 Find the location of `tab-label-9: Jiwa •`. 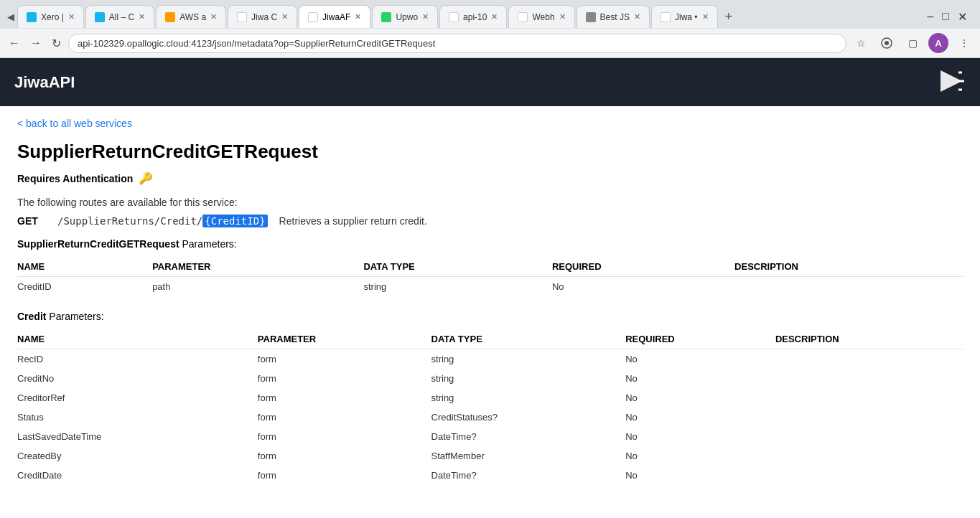

tab-label-9: Jiwa • is located at coordinates (686, 17).